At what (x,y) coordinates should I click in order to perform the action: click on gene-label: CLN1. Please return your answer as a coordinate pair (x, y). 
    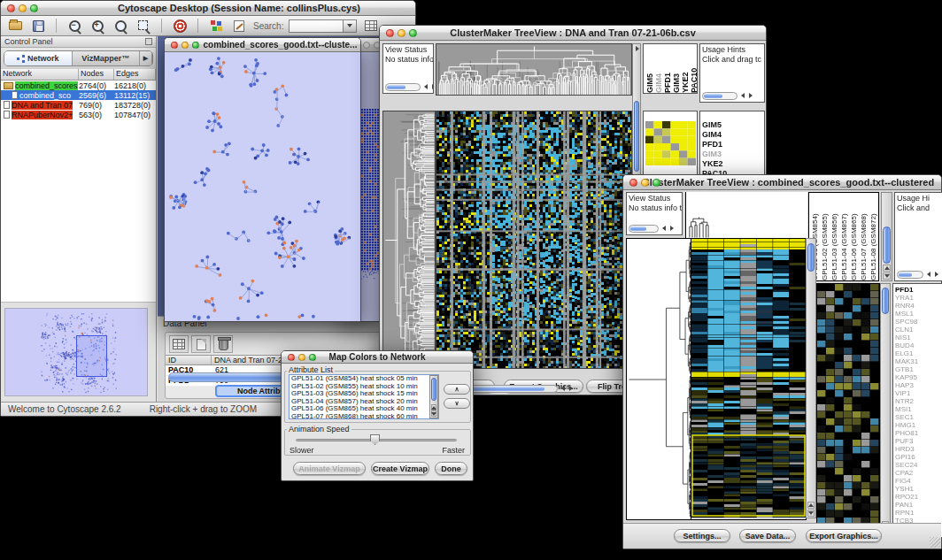
    Looking at the image, I should click on (917, 329).